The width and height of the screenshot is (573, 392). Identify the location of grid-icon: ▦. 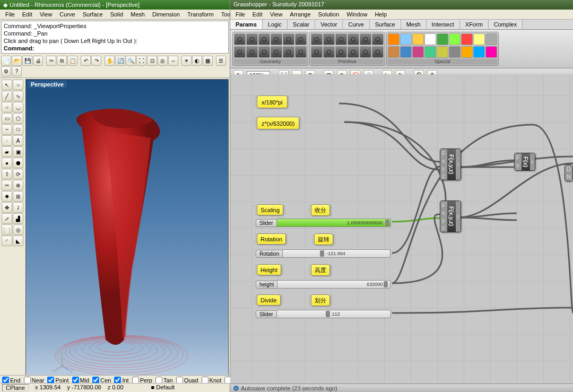
(208, 60).